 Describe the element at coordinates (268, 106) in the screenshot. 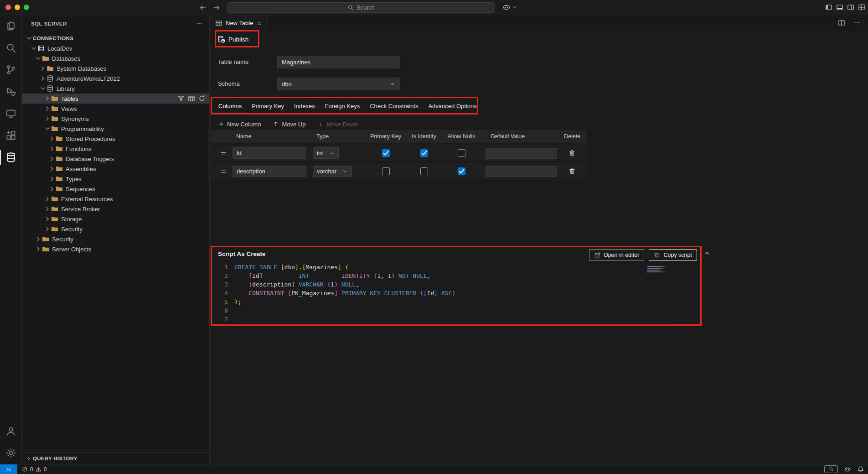

I see `designer-tab-primary-key: Primary Key` at that location.